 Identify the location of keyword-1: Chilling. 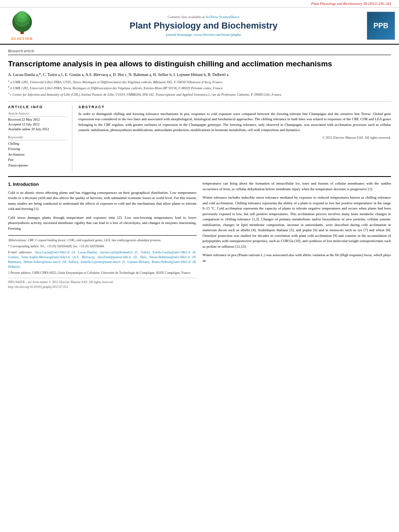
(38, 144).